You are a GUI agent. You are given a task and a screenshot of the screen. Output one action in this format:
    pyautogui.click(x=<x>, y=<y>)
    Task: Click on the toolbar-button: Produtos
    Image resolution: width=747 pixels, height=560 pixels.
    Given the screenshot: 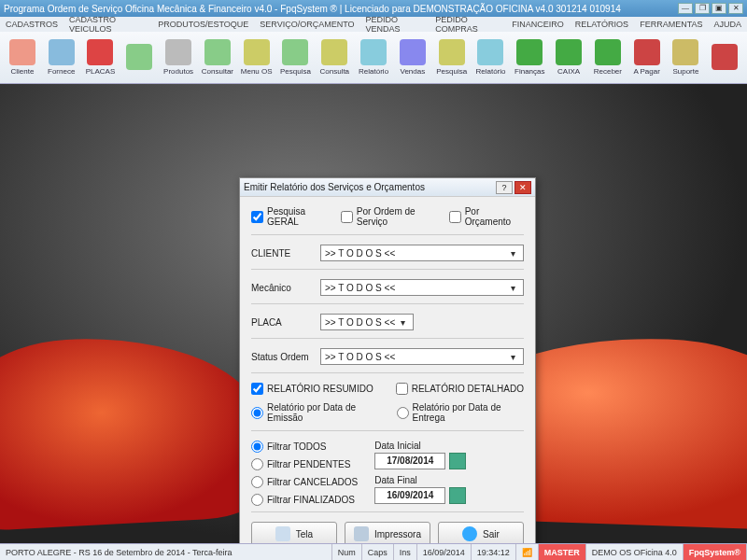 What is the action you would take?
    pyautogui.click(x=178, y=58)
    